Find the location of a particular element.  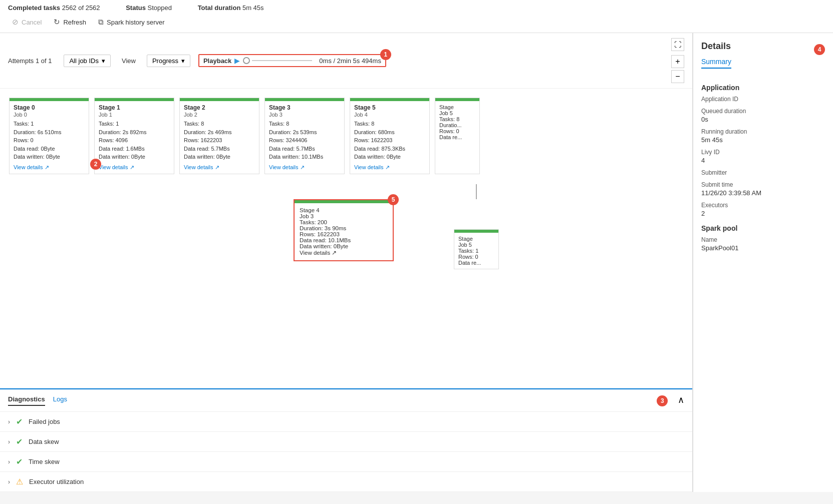

tab-diagnostics: Diagnostics is located at coordinates (27, 400).